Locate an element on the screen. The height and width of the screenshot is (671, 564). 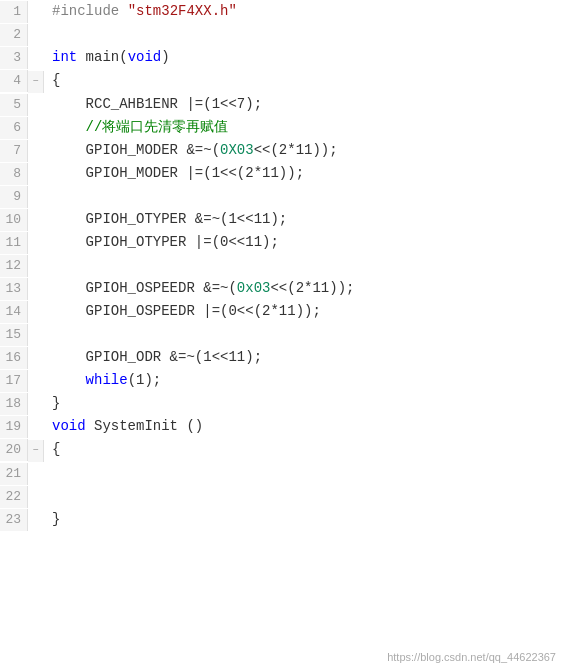
line-content: RCC_AHB1ENR |=(1<<7); is located at coordinates (153, 104).